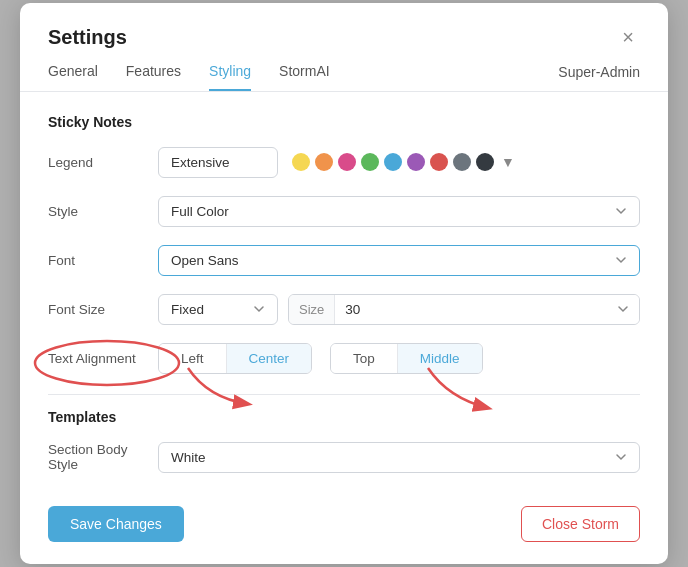 This screenshot has width=688, height=567. I want to click on size-input-wrapper: Size 30 24 36, so click(464, 310).